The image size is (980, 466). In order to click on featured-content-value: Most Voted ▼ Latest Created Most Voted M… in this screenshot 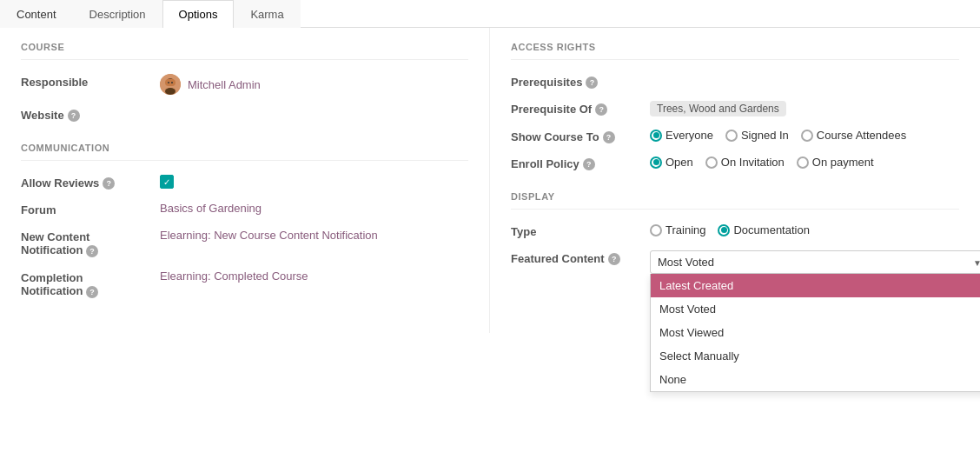, I will do `click(815, 263)`.